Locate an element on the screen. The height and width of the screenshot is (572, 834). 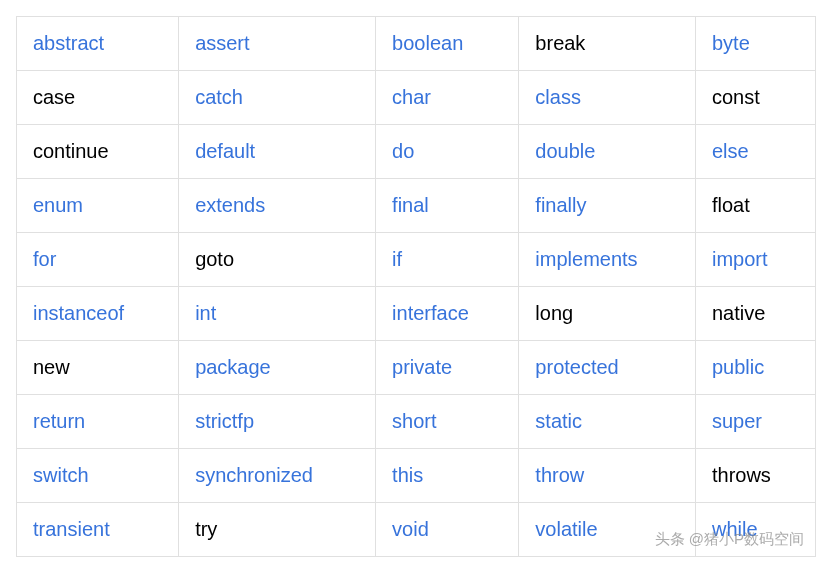
keyword-link-cell: strictfp is located at coordinates (278, 422).